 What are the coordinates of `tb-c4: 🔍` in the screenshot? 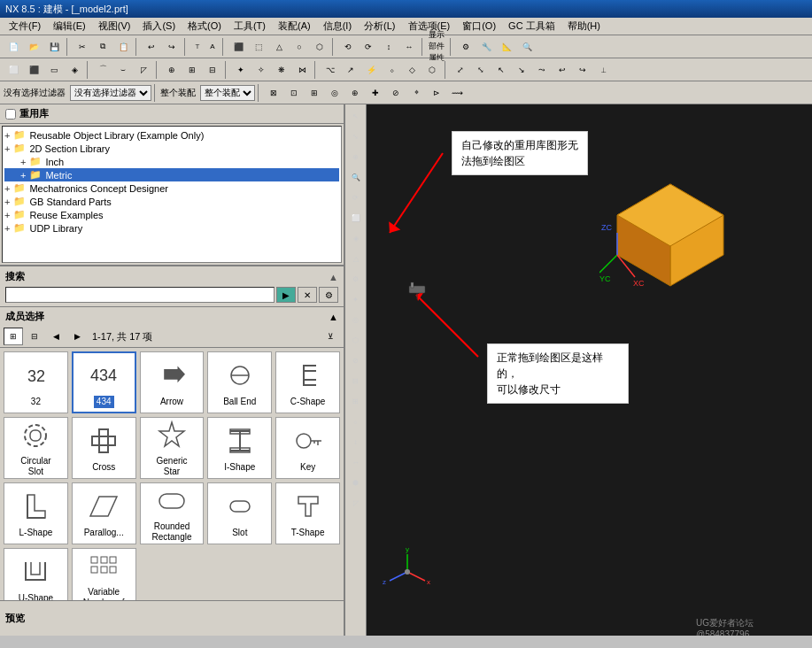 It's located at (527, 47).